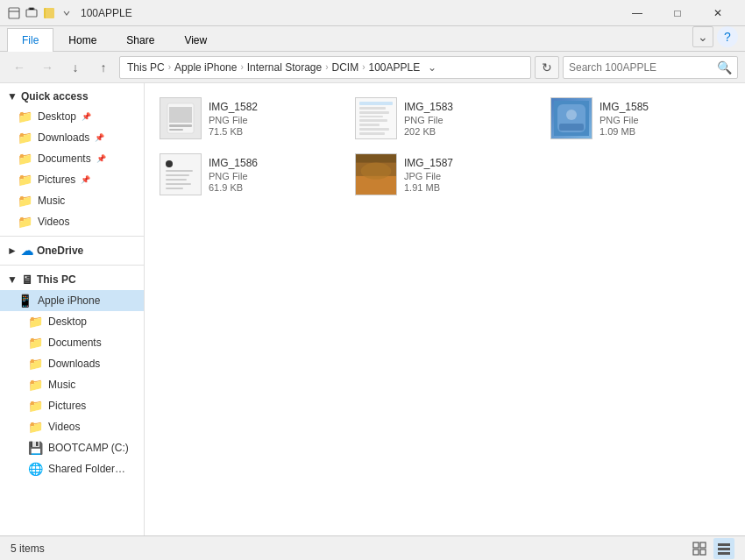  What do you see at coordinates (19, 67) in the screenshot?
I see `back-button: ←` at bounding box center [19, 67].